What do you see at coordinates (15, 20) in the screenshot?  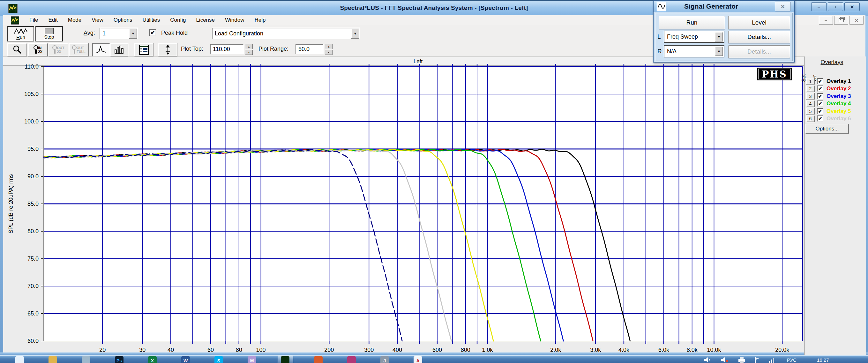 I see `mdi-child-icon` at bounding box center [15, 20].